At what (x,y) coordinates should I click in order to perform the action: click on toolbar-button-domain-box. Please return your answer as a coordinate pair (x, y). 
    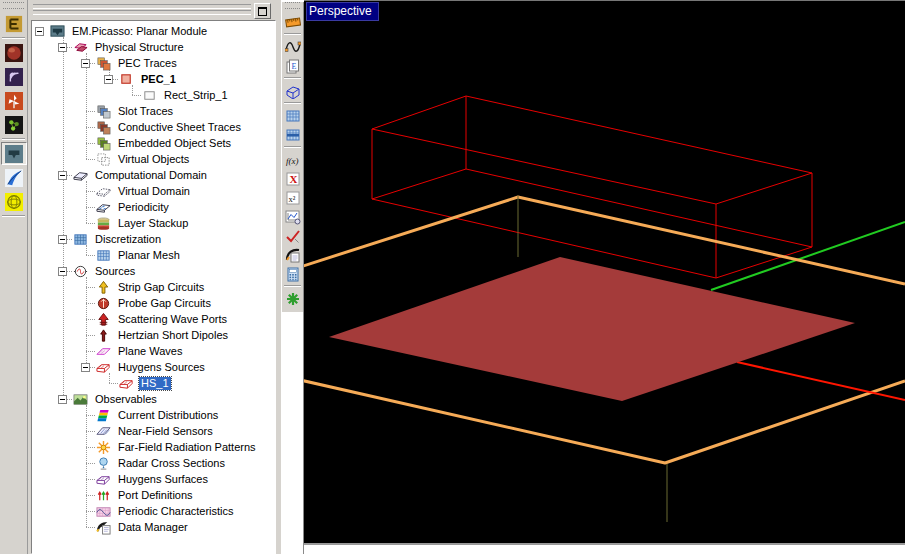
    Looking at the image, I should click on (293, 90).